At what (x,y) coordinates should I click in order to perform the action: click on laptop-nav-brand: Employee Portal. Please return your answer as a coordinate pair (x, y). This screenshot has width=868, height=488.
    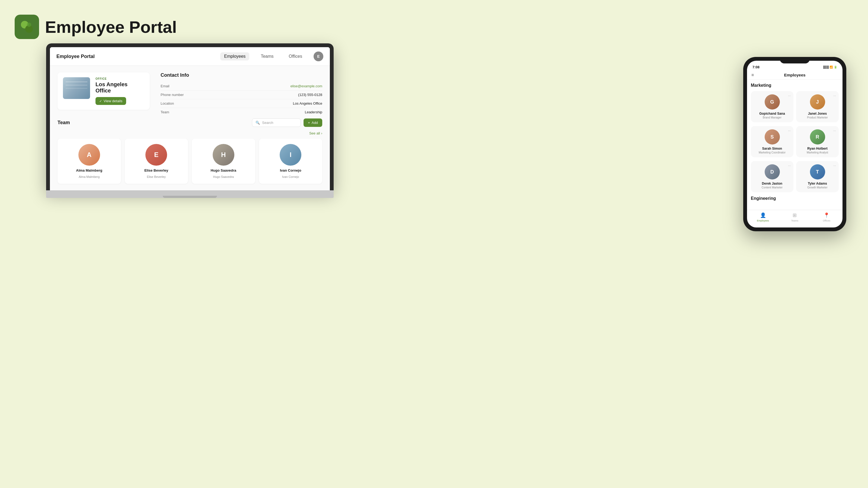
    Looking at the image, I should click on (75, 57).